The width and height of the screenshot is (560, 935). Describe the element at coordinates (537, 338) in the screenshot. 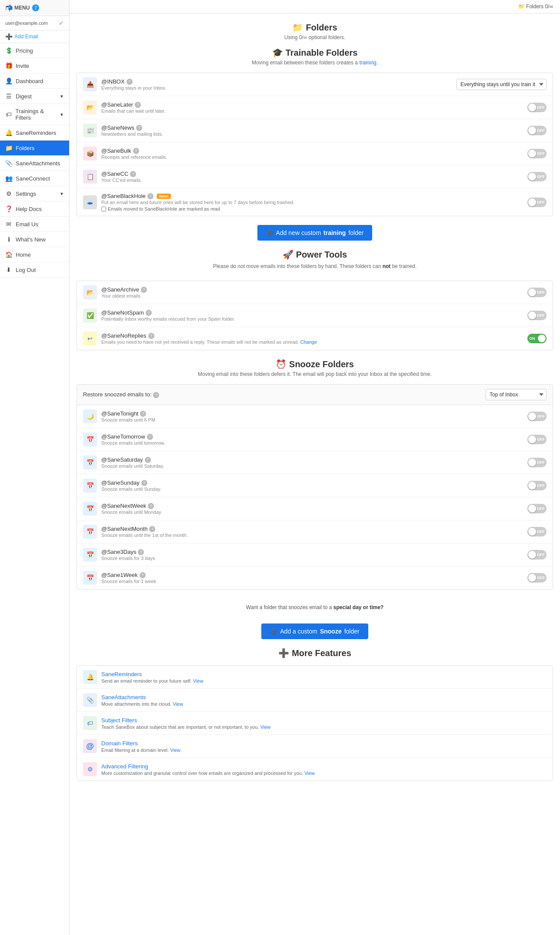

I see `sanenoreplies-toggle-track: ON` at that location.